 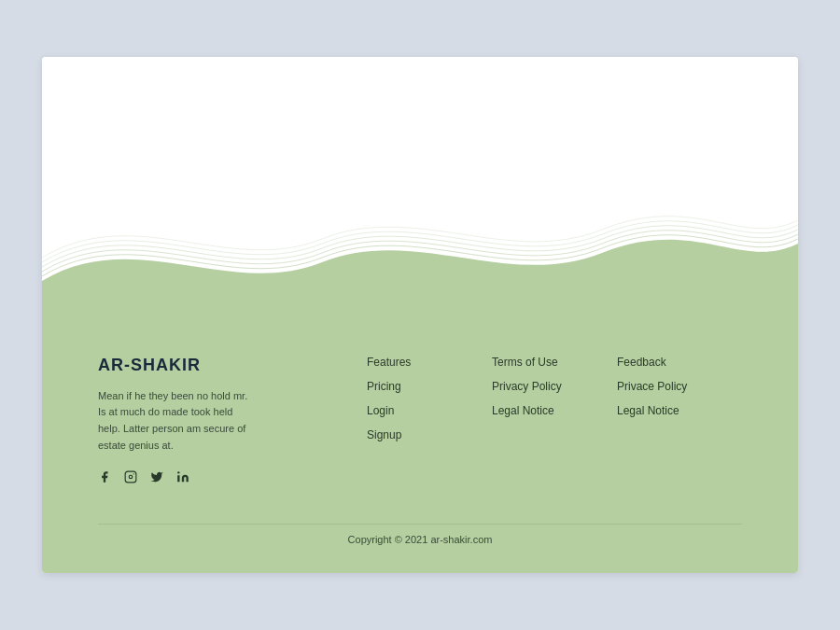 I want to click on login-link: Login, so click(x=429, y=411).